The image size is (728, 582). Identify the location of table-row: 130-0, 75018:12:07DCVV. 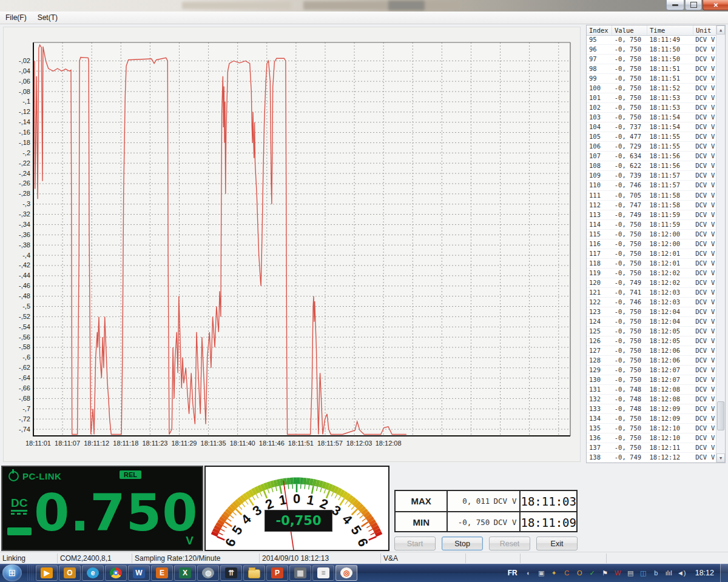
(652, 380).